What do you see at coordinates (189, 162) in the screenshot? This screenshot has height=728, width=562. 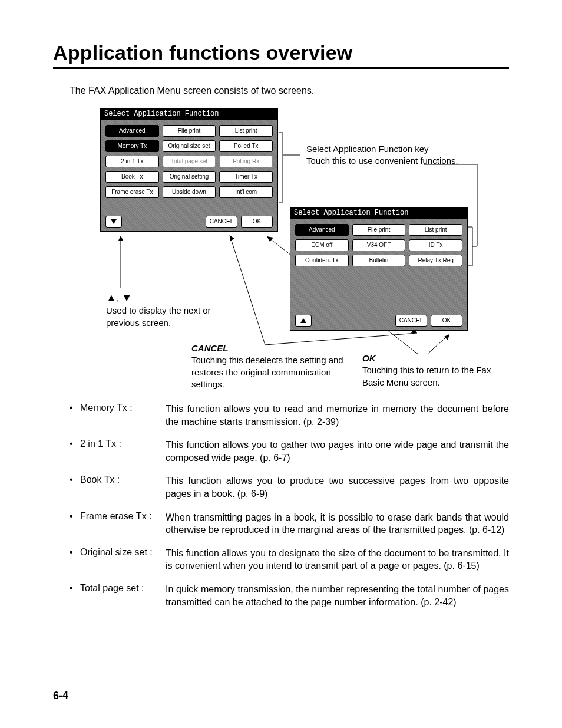 I see `panel-1-grid: AdvancedFile printList printMemory TxOri…` at bounding box center [189, 162].